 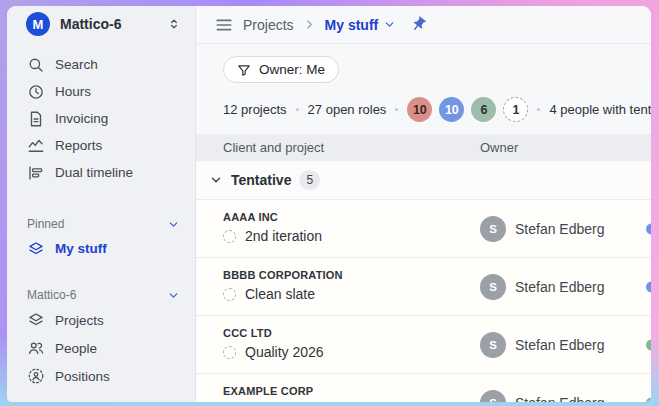 What do you see at coordinates (424, 180) in the screenshot?
I see `group-row-tentative: Tentative 5` at bounding box center [424, 180].